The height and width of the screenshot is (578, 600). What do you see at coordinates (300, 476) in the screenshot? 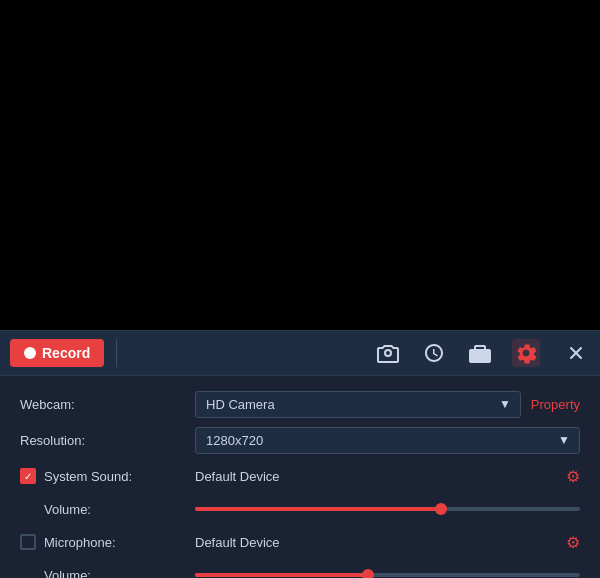
I see `system-sound-row: System Sound: Default Device ⚙` at bounding box center [300, 476].